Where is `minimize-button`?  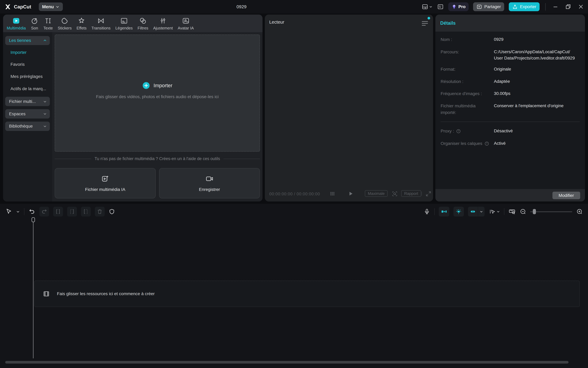
minimize-button is located at coordinates (555, 7).